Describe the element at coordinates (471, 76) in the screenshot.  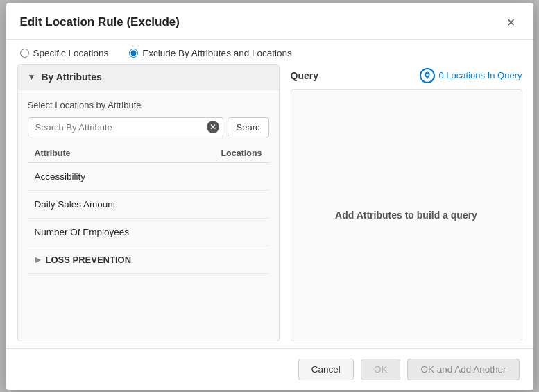
I see `locations-count: 0 Locations In Query` at that location.